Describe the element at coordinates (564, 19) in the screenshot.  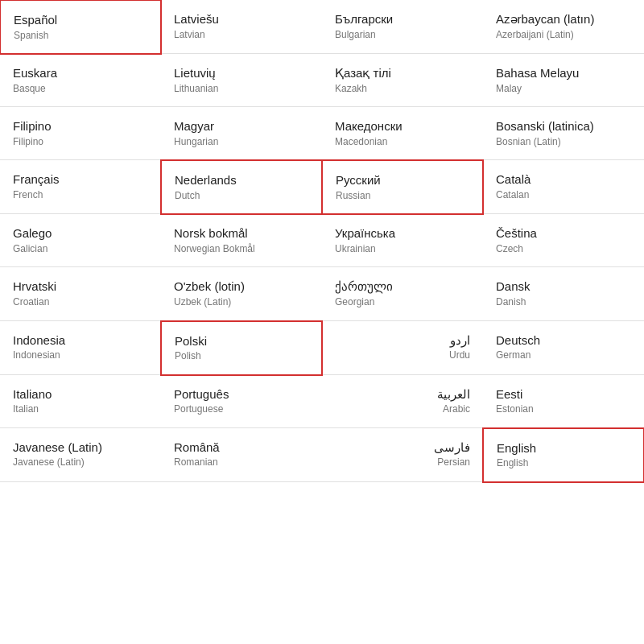
I see `language-native-name: Azərbaycan (latın)` at that location.